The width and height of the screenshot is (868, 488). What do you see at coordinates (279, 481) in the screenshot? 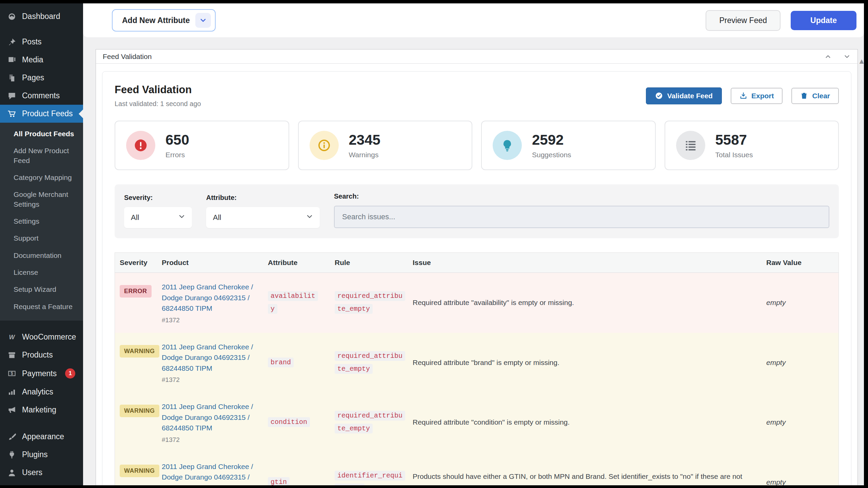
I see `attribute-code: gtin` at bounding box center [279, 481].